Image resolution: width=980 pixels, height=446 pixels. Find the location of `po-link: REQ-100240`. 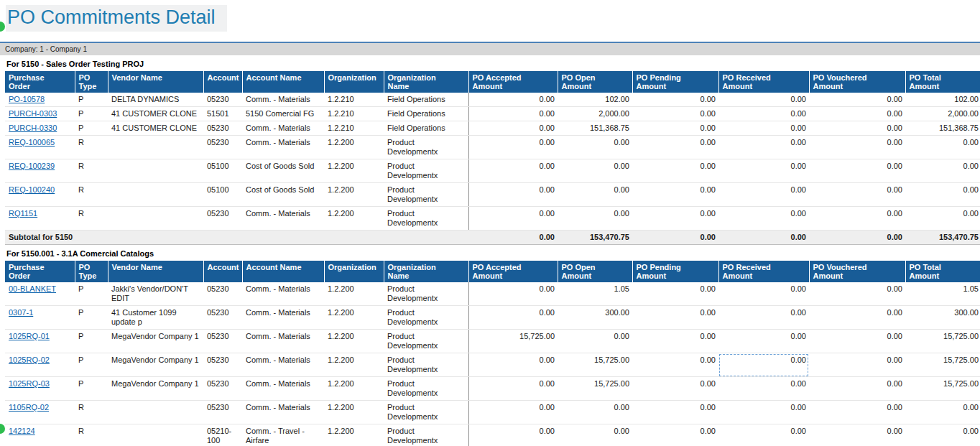

po-link: REQ-100240 is located at coordinates (32, 190).